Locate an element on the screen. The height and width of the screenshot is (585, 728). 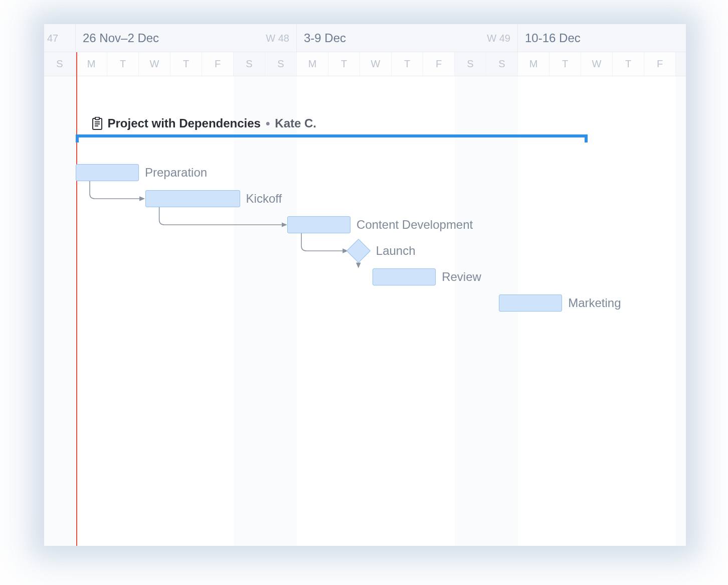
week-number-label: W 49 is located at coordinates (498, 38).